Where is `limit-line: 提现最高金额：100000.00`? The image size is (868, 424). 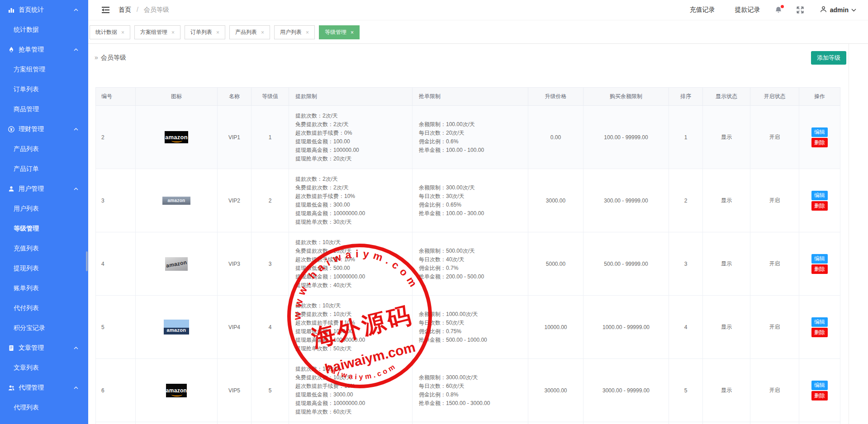
limit-line: 提现最高金额：100000.00 is located at coordinates (354, 150).